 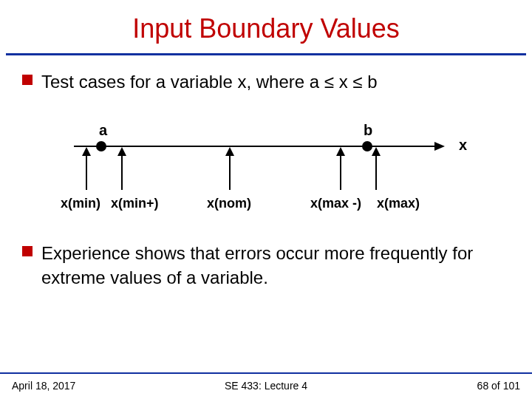 I want to click on dot-b, so click(x=367, y=146).